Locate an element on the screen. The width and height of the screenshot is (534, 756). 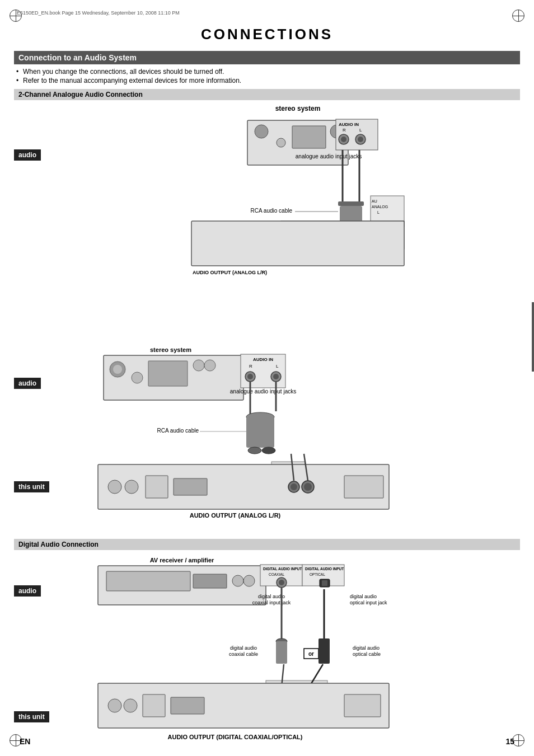
audio-badge-1b: audio is located at coordinates (27, 383).